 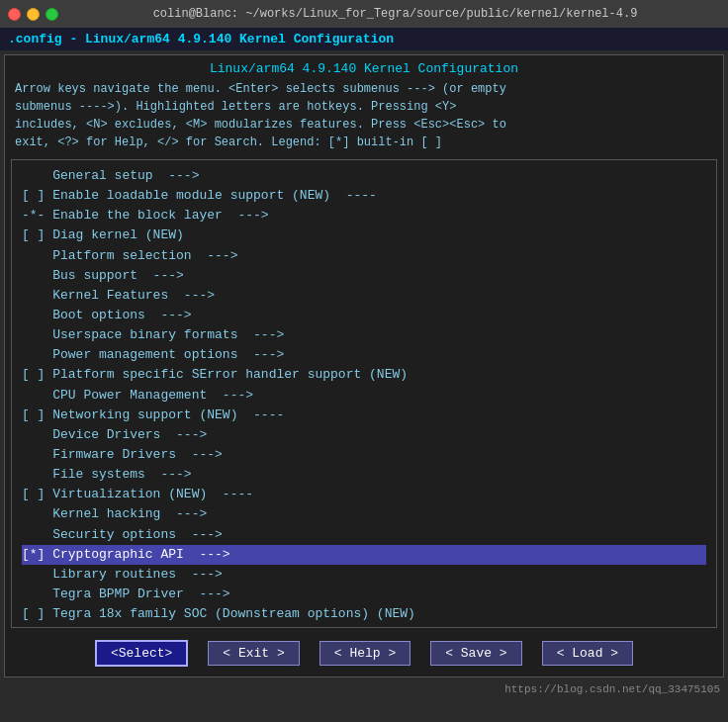 I want to click on menu-item-0: General setup --->, so click(x=364, y=176).